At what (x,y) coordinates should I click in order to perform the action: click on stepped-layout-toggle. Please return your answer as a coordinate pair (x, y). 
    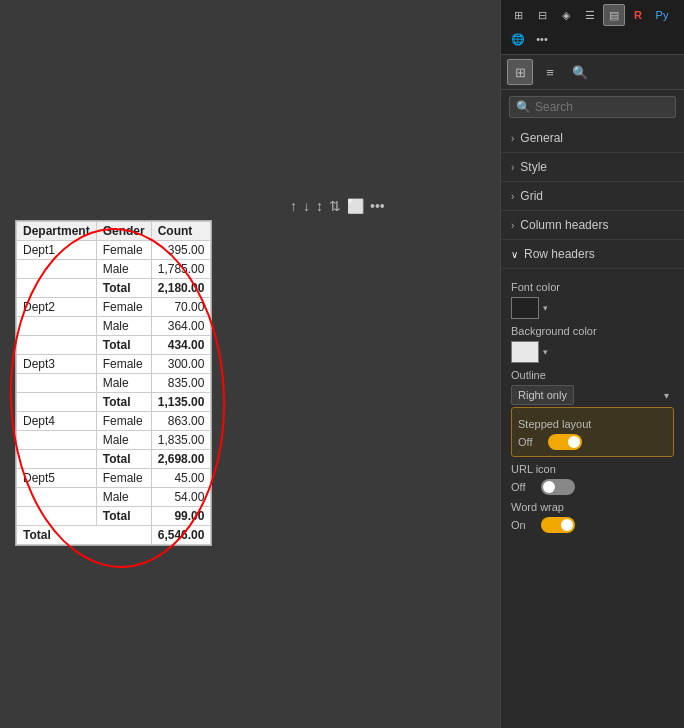
    Looking at the image, I should click on (565, 442).